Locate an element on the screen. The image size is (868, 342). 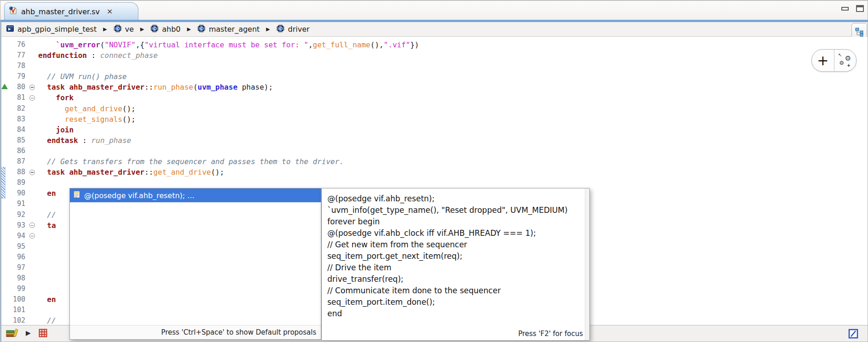
line-number: 99 is located at coordinates (17, 289).